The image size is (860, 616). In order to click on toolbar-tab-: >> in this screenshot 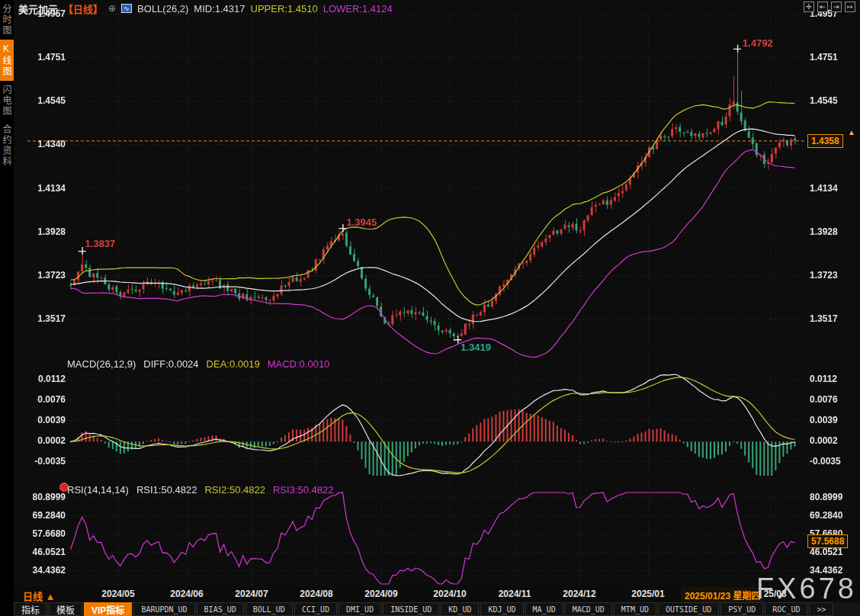, I will do `click(821, 609)`.